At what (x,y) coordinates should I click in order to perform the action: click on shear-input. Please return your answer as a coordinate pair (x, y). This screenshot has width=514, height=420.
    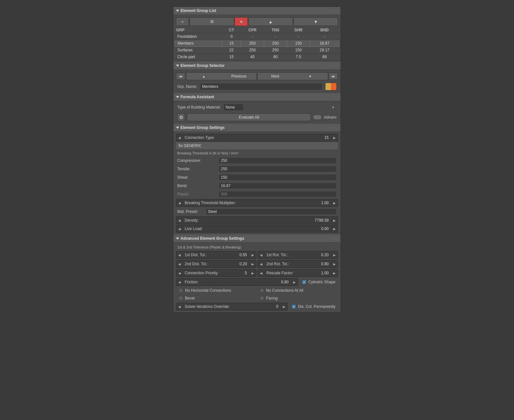
    Looking at the image, I should click on (278, 177).